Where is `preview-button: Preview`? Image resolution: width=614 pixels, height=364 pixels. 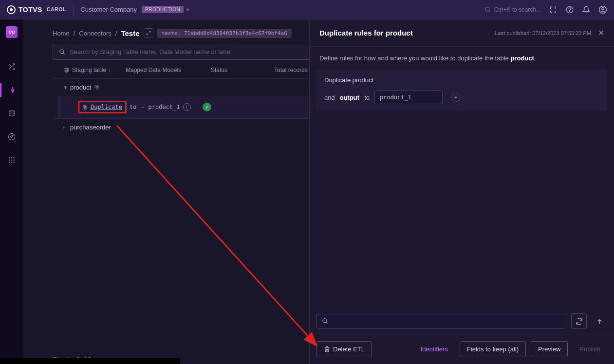 preview-button: Preview is located at coordinates (549, 349).